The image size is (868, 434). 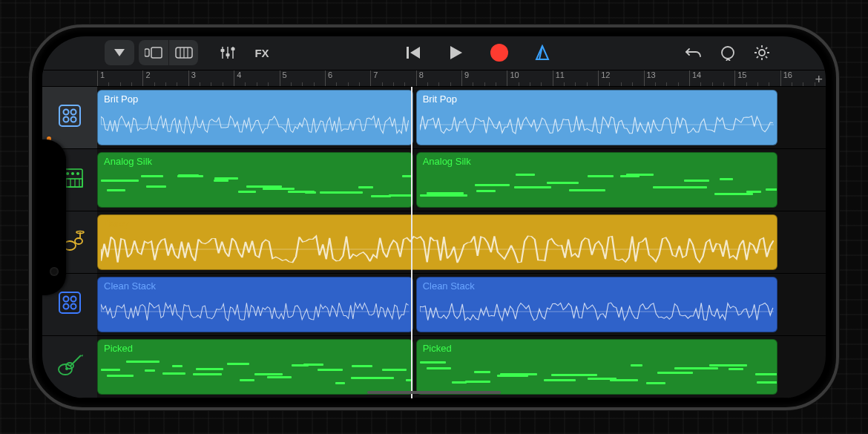 What do you see at coordinates (262, 53) in the screenshot?
I see `fx-button: FX` at bounding box center [262, 53].